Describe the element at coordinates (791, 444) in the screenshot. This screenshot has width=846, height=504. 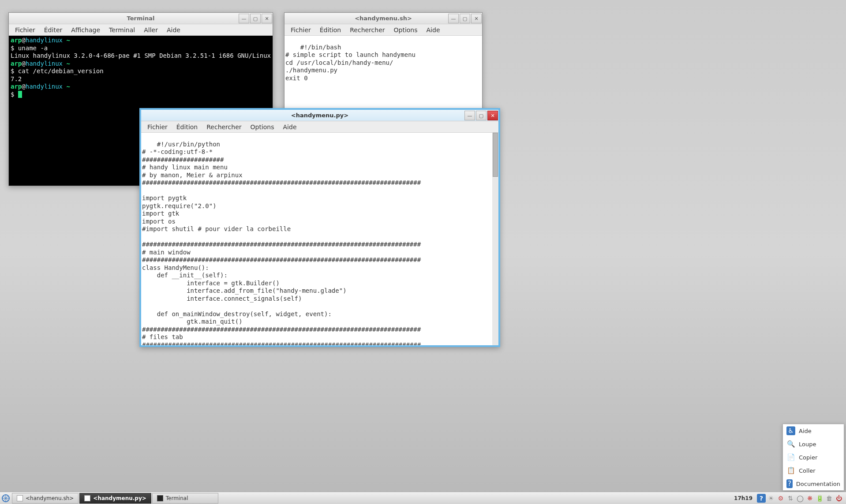
I see `a11y-icon: 🔍` at that location.